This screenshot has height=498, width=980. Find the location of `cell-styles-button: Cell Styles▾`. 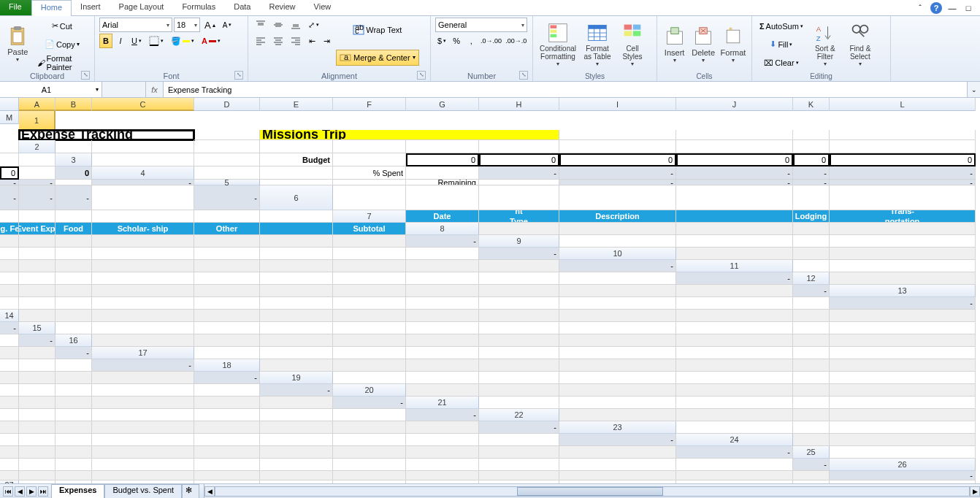

cell-styles-button: Cell Styles▾ is located at coordinates (632, 45).